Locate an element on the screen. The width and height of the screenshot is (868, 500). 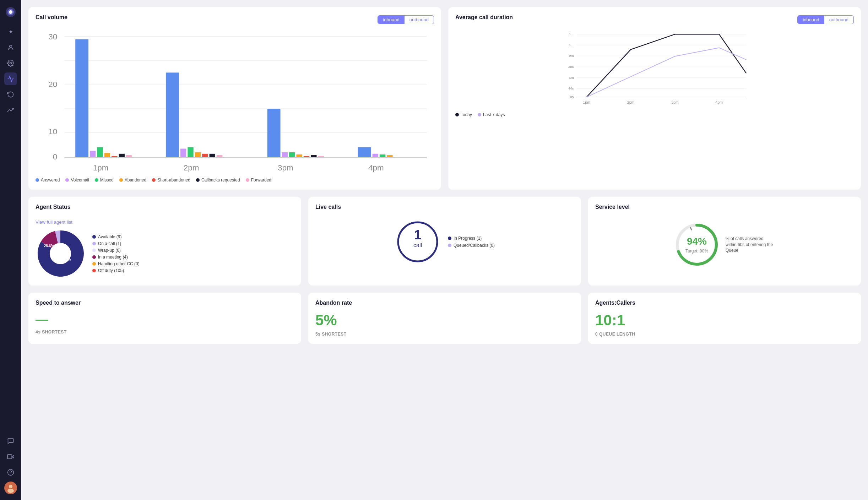
svg-text: 20 is located at coordinates (53, 85).